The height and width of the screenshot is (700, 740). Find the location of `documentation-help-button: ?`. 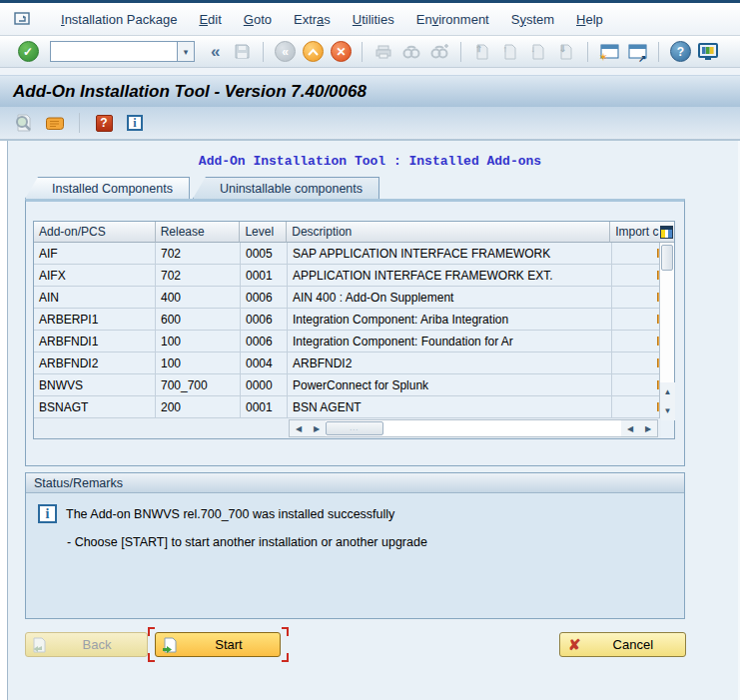

documentation-help-button: ? is located at coordinates (104, 123).